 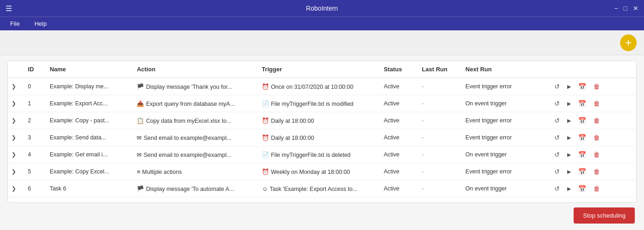 I want to click on schedule-button-0: 📅, so click(x=582, y=86).